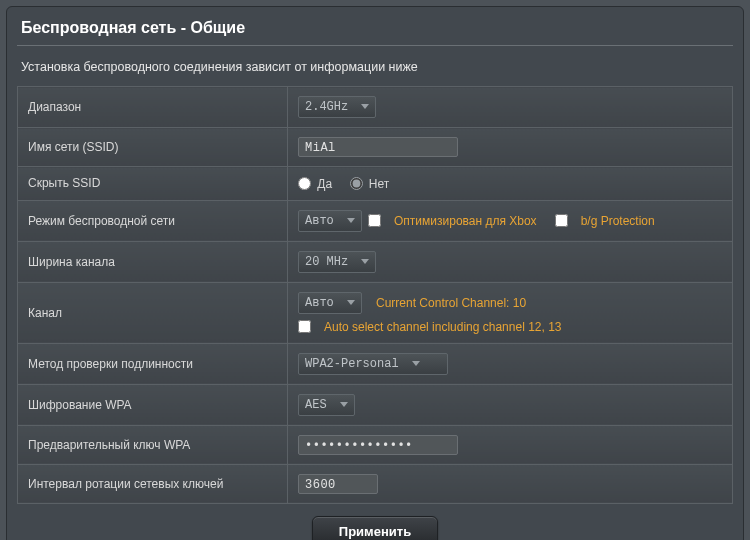 The width and height of the screenshot is (750, 540). Describe the element at coordinates (153, 262) in the screenshot. I see `label-channel-width: Ширина канала` at that location.